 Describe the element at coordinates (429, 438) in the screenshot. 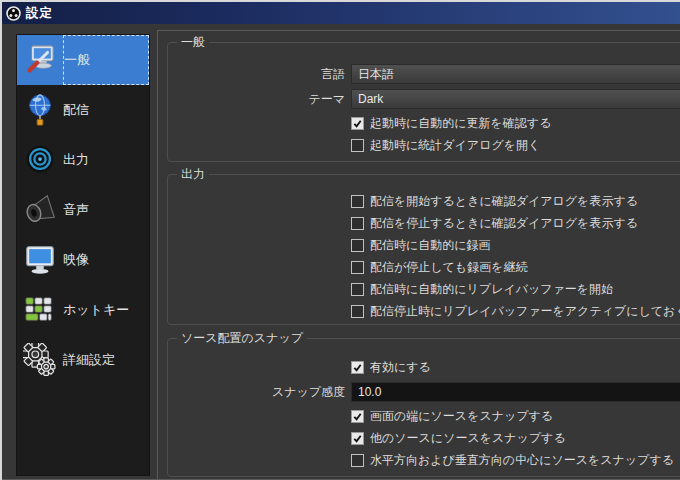

I see `checkbox-row: 他のソースにソースをスナップする` at that location.